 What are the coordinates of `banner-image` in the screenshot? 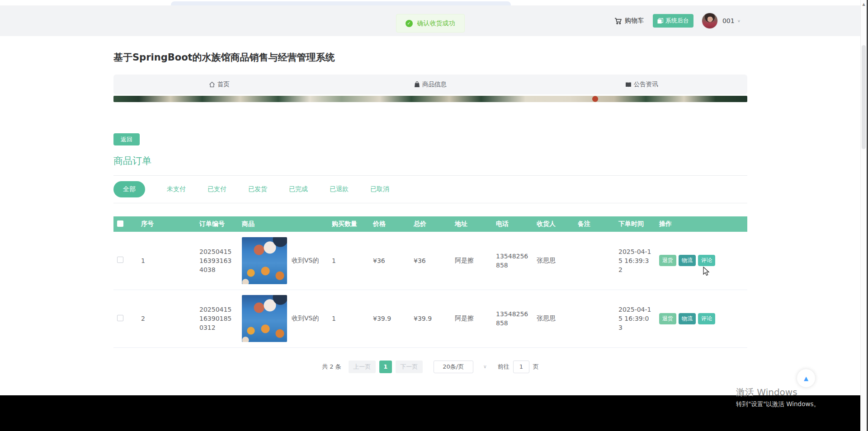 It's located at (430, 99).